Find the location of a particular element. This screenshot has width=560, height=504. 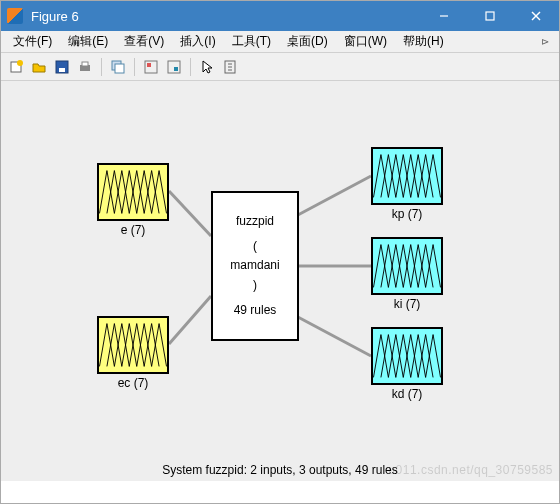

minimize-icon is located at coordinates (444, 16).